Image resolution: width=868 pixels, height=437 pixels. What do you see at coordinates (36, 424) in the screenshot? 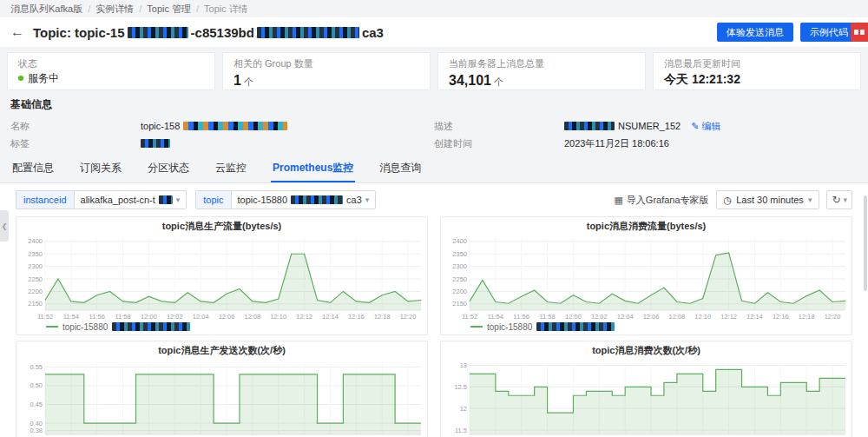
I see `svg-text: 0.40` at bounding box center [36, 424].